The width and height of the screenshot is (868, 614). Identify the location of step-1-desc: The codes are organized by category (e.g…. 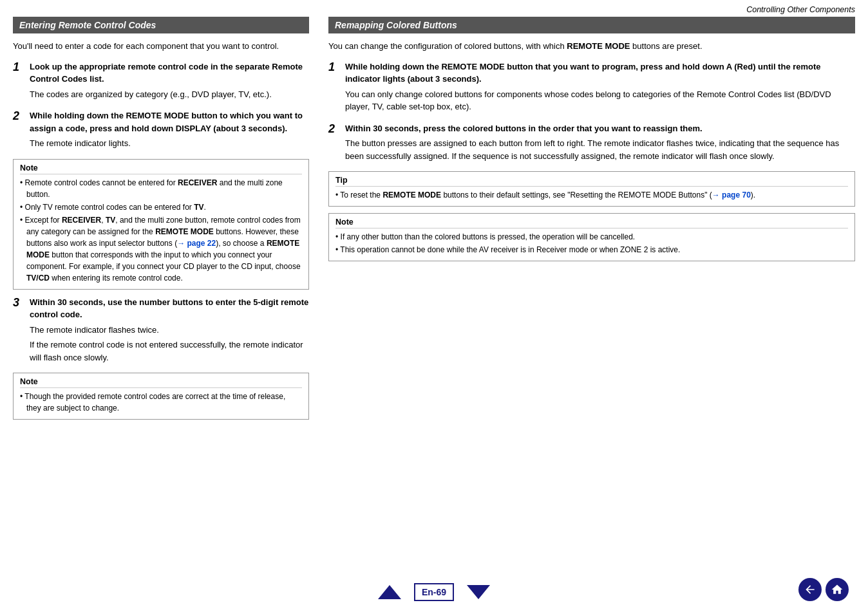
(169, 95).